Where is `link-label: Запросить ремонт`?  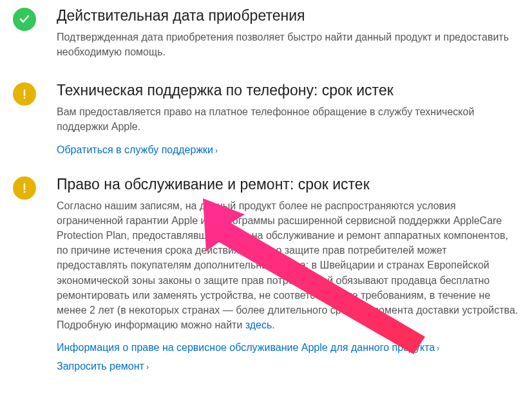
link-label: Запросить ремонт is located at coordinates (100, 366).